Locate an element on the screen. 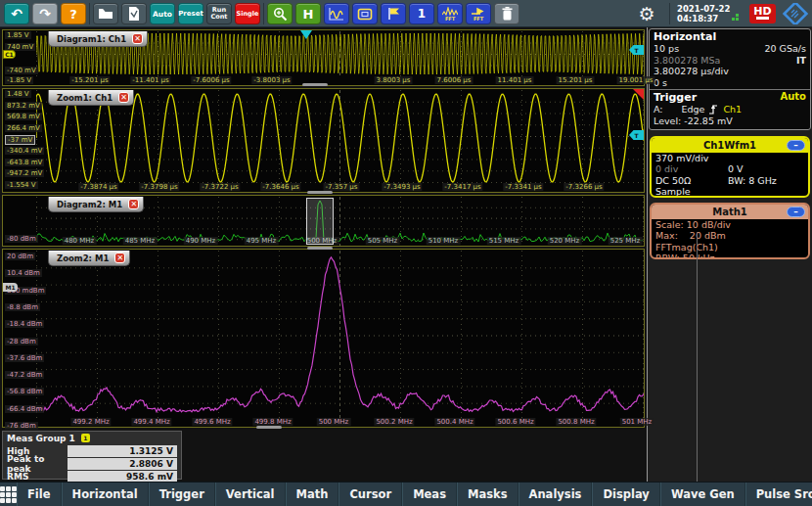  acquisition-info-box: Horizontal 10 ps20 GSa/s 3.800278 MSaIT … is located at coordinates (730, 79).